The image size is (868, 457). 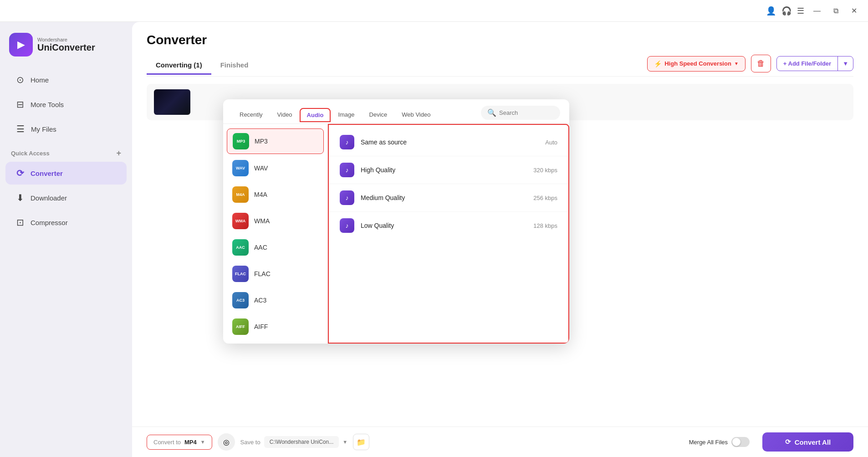 I want to click on profile-icon: 👤, so click(x=771, y=11).